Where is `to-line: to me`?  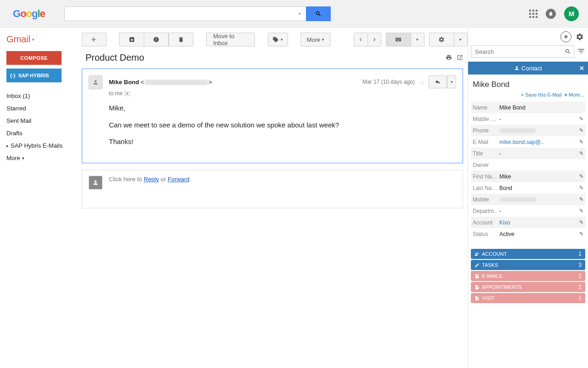 to-line: to me is located at coordinates (116, 93).